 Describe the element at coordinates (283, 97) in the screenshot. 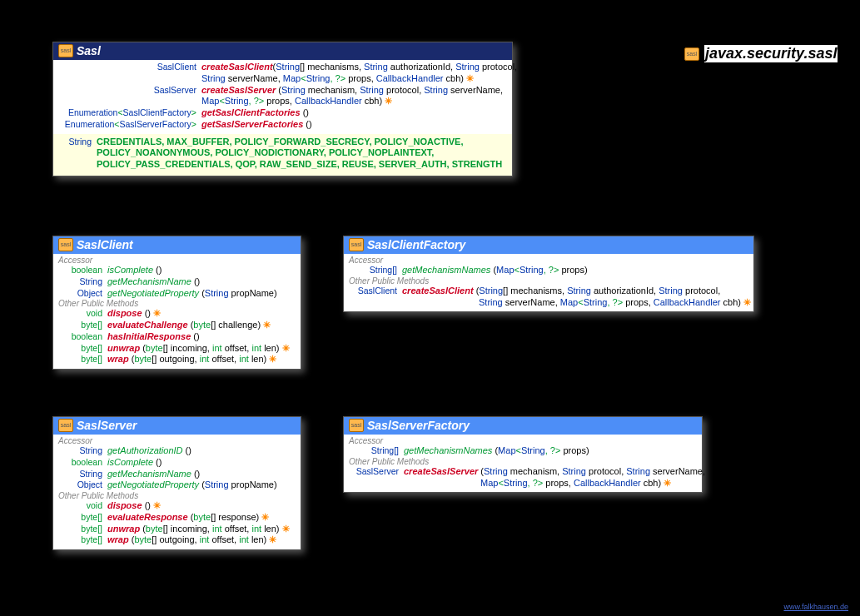

I see `class-sasl-body: SaslClient createSaslClient(String[] mec…` at that location.